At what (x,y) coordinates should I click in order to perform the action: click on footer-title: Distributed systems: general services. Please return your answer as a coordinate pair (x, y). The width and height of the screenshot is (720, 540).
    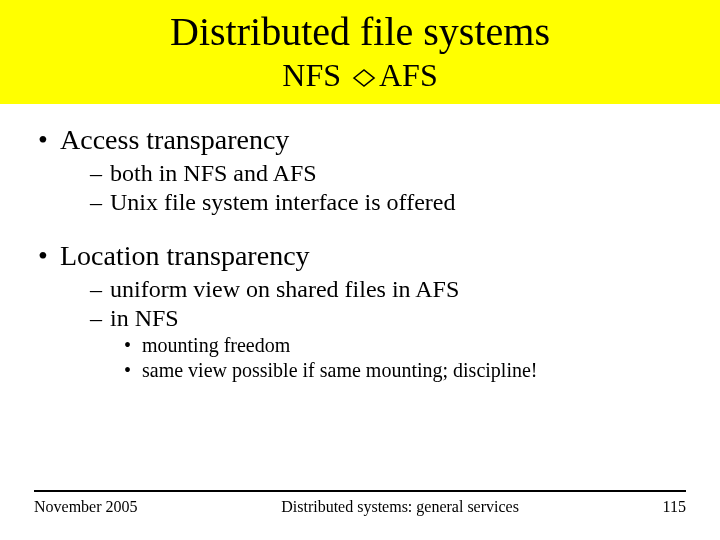
    Looking at the image, I should click on (400, 507).